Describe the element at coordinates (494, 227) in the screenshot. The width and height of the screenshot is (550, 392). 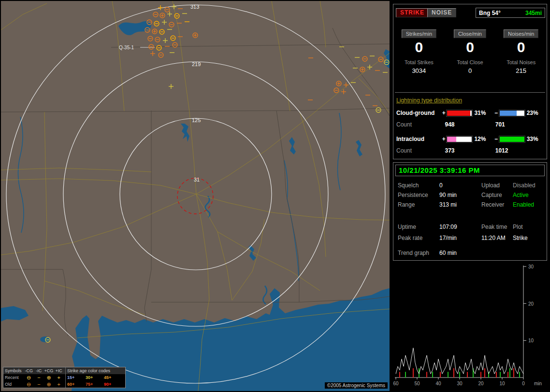
I see `peak-time-label: Peak time` at that location.